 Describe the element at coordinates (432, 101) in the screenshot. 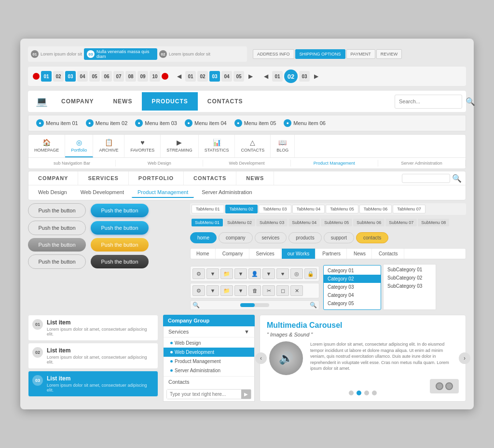

I see `topnav-search-input` at that location.